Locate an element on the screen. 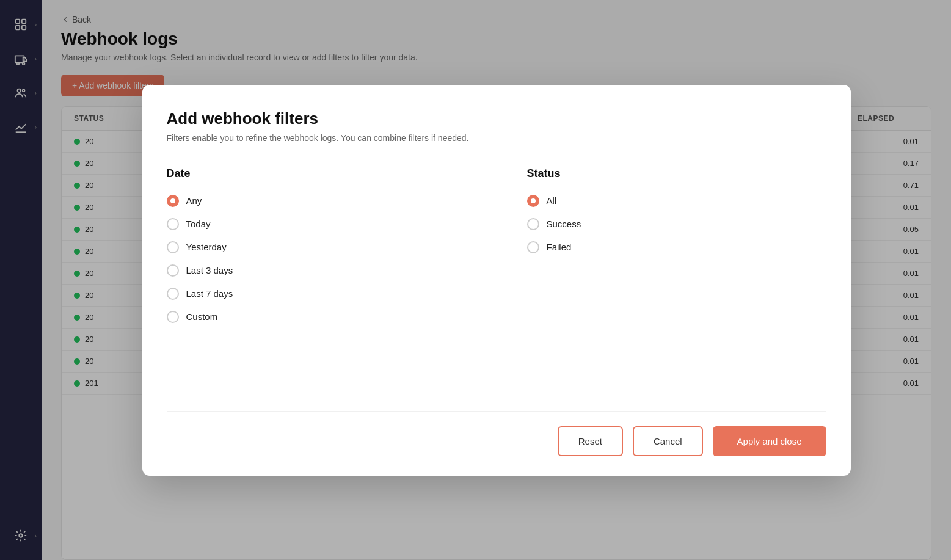 The height and width of the screenshot is (560, 951). date-custom-label: Custom is located at coordinates (202, 316).